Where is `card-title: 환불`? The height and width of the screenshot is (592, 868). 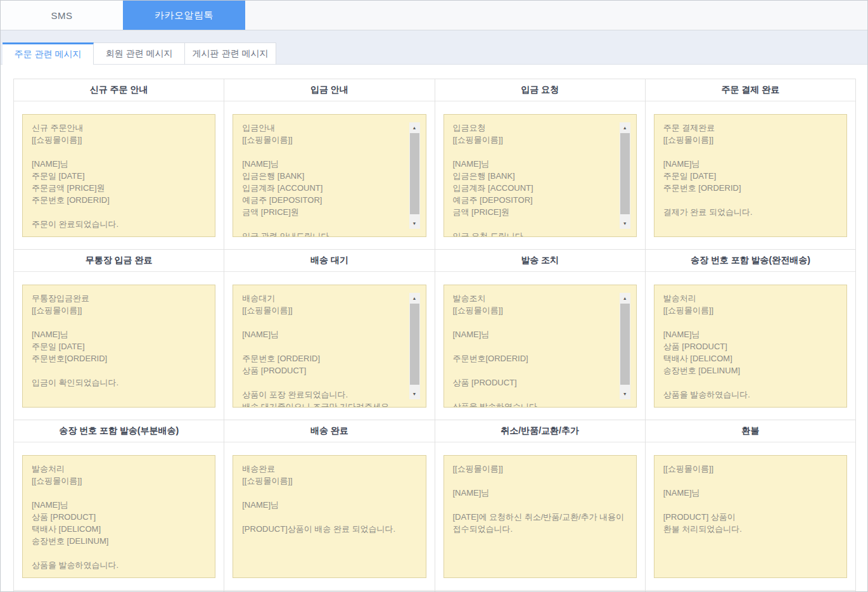
card-title: 환불 is located at coordinates (750, 431).